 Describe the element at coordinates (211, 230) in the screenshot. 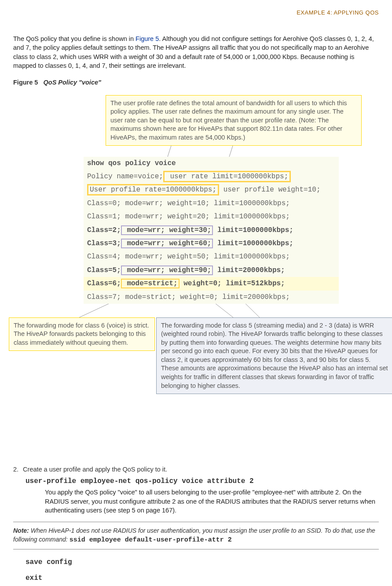

I see `cli-class2: Class=2; mode=wrr; weight=30; limit=1000…` at that location.